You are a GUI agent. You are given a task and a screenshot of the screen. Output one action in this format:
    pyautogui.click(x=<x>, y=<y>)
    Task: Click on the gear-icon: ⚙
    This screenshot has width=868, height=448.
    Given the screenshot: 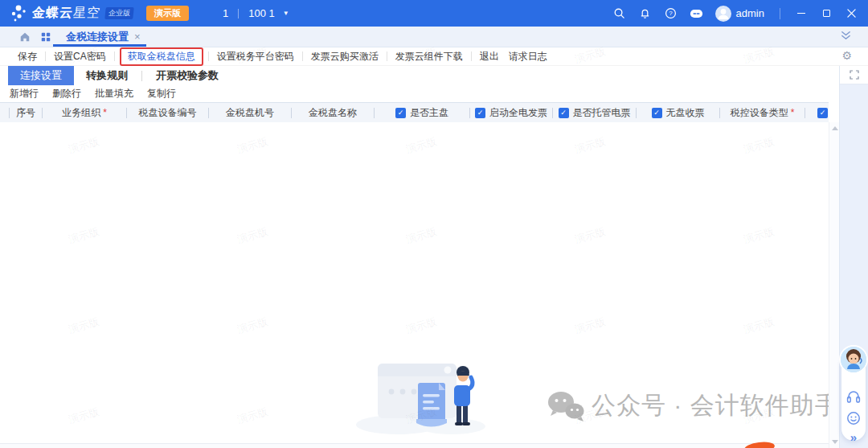 What is the action you would take?
    pyautogui.click(x=847, y=55)
    